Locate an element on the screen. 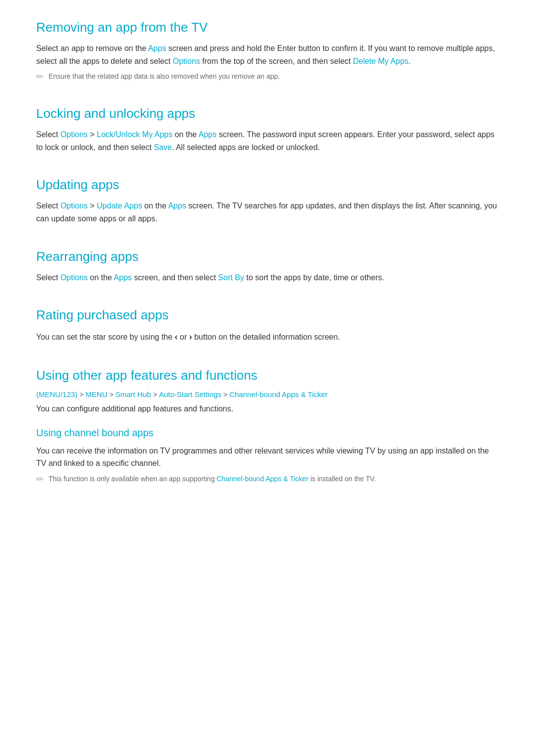  pencil-icon-2: ✏ is located at coordinates (40, 479).